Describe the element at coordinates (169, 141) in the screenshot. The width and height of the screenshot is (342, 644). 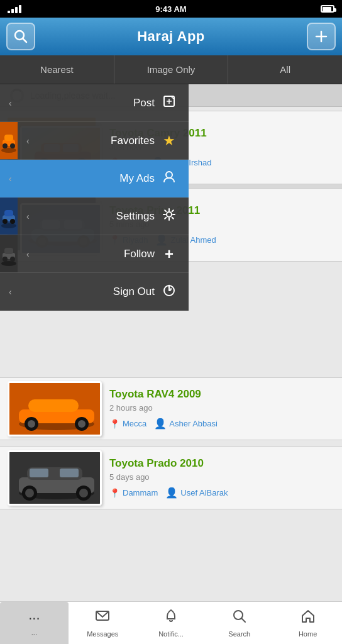
I see `favorites-icon: ★` at that location.